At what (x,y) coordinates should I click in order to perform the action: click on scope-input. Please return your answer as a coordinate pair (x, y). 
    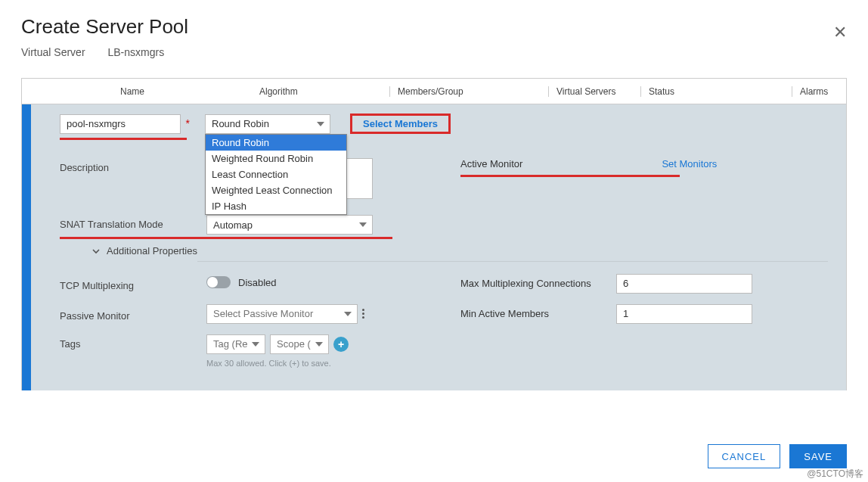
    Looking at the image, I should click on (299, 344).